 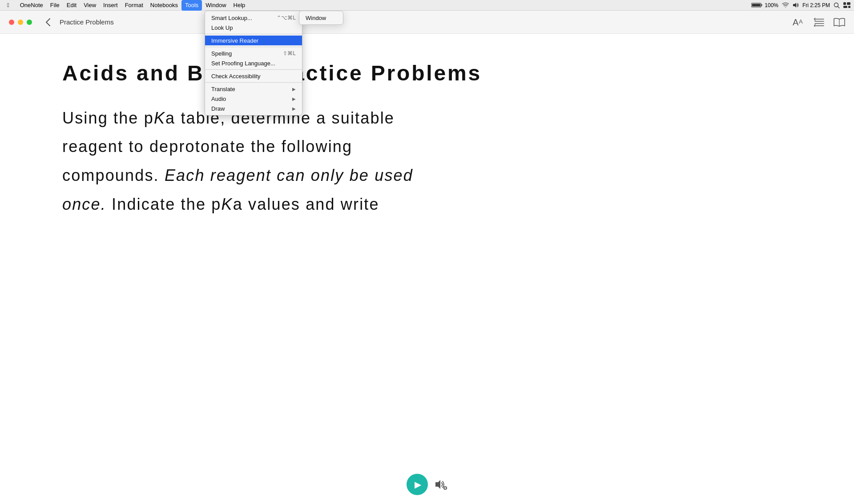 I want to click on menu-help: Help, so click(x=239, y=5).